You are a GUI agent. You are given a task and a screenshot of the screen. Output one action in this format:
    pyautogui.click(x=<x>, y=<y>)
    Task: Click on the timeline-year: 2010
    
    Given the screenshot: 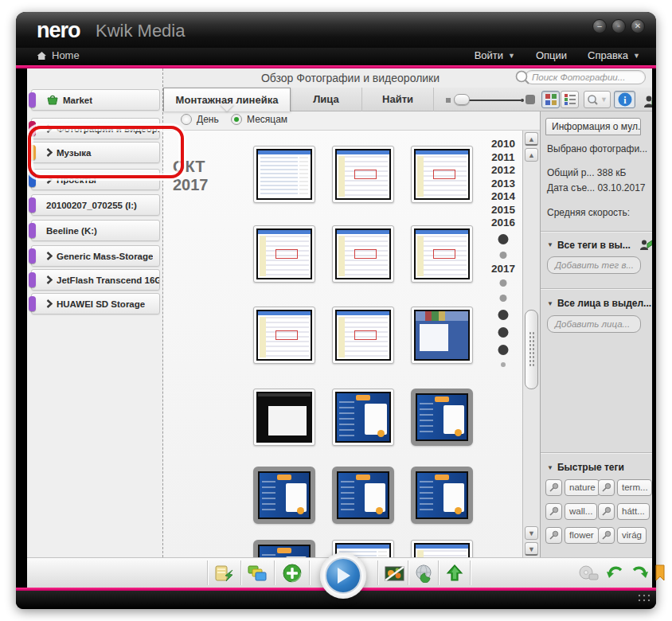 What is the action you would take?
    pyautogui.click(x=503, y=143)
    